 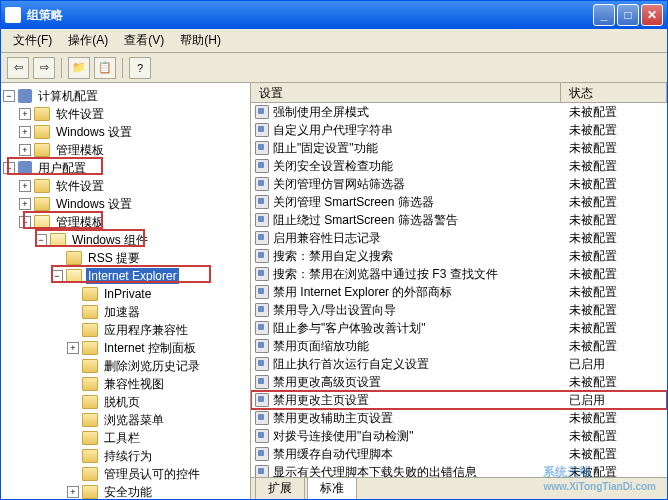 I want to click on setting-row: 禁用 Internet Explorer 的外部商标未被配置, so click(x=459, y=292).